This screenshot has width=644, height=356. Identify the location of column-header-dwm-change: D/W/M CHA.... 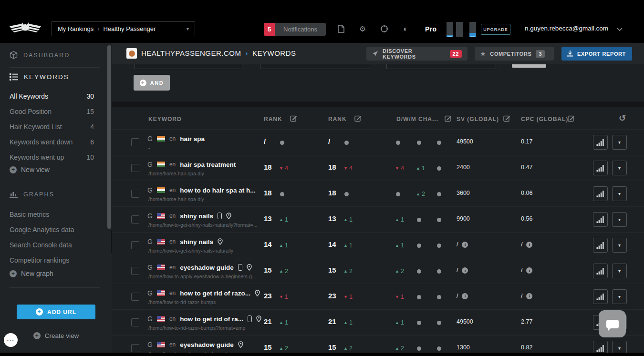
(417, 119).